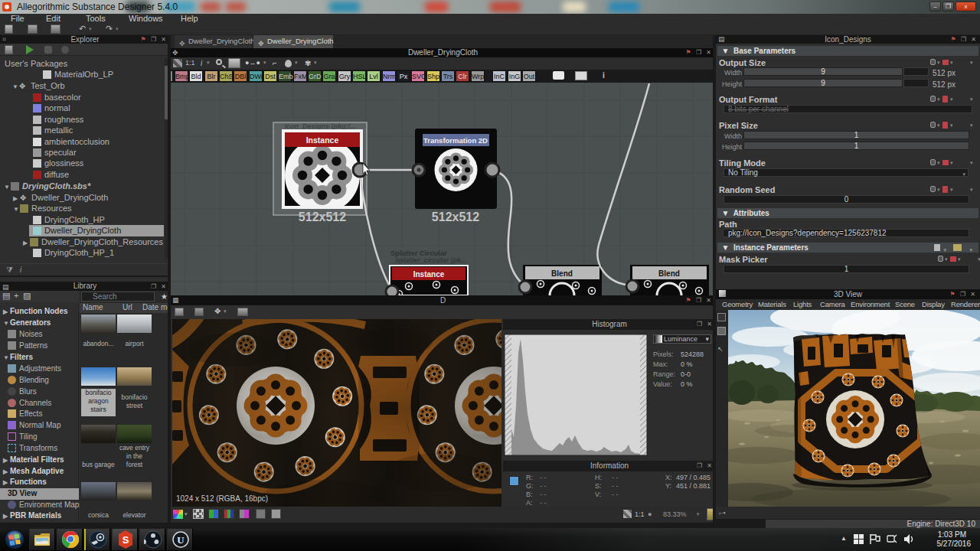 The width and height of the screenshot is (980, 551). What do you see at coordinates (456, 141) in the screenshot?
I see `svg-text: Transformation 2D` at bounding box center [456, 141].